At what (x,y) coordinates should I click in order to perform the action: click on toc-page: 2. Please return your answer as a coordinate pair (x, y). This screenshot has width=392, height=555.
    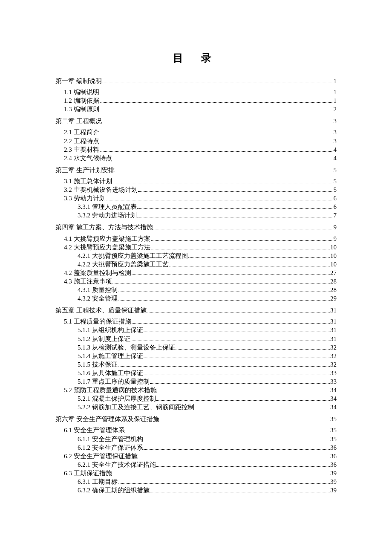
    Looking at the image, I should click on (335, 109).